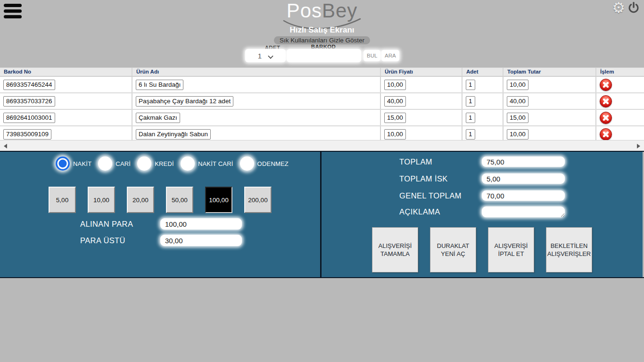 The image size is (644, 362). What do you see at coordinates (488, 250) in the screenshot?
I see `action-buttons: ALIŞVERİŞİ TAMAMLA DURAKLAT YENİ AÇ ALIŞ…` at bounding box center [488, 250].